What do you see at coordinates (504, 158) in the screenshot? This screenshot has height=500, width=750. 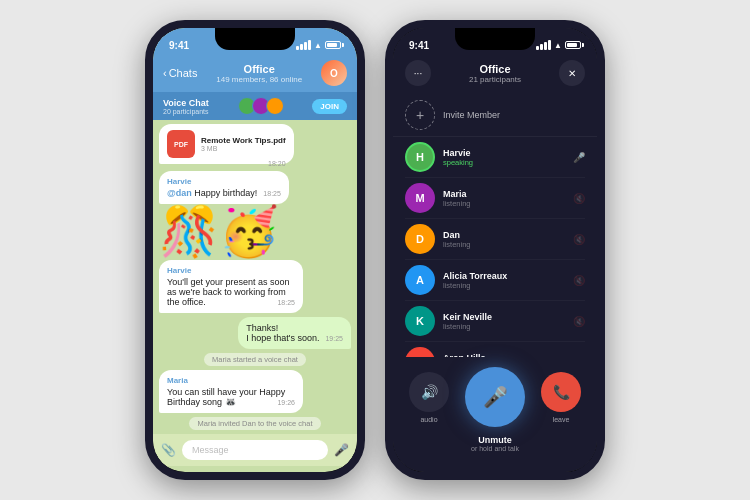 I see `info-harvie: Harvie speaking` at bounding box center [504, 158].